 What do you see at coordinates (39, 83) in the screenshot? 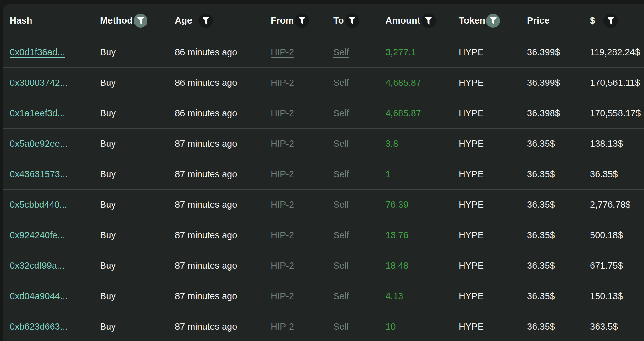
I see `tx-hash-link: 0x30003742...` at bounding box center [39, 83].